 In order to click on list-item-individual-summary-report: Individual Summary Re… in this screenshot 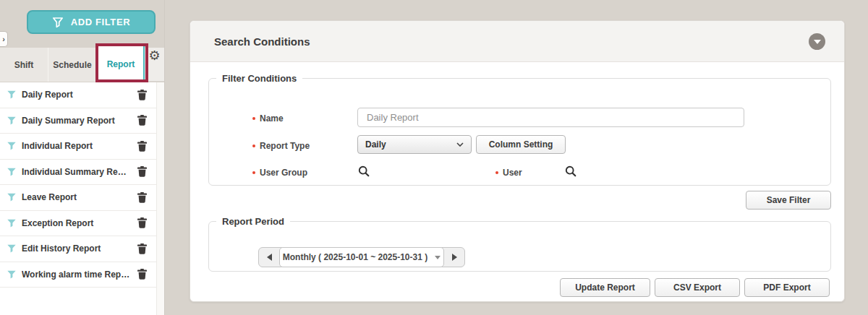, I will do `click(78, 173)`.